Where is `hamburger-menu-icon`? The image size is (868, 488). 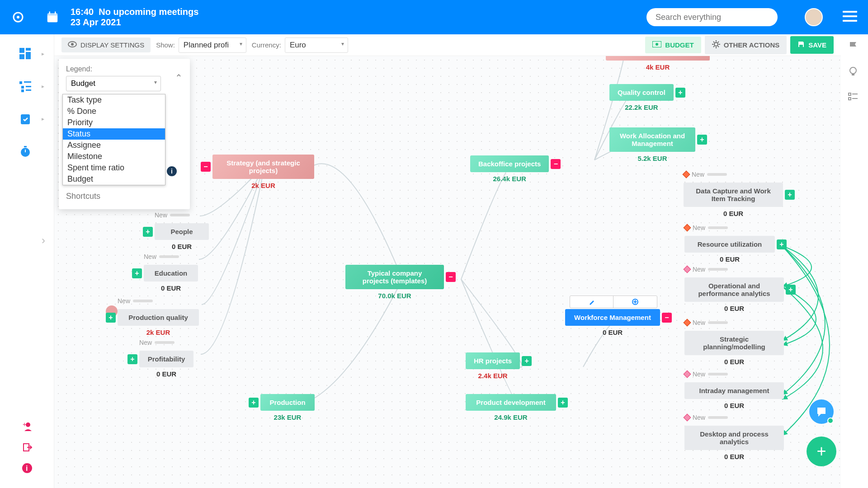
hamburger-menu-icon is located at coordinates (850, 16).